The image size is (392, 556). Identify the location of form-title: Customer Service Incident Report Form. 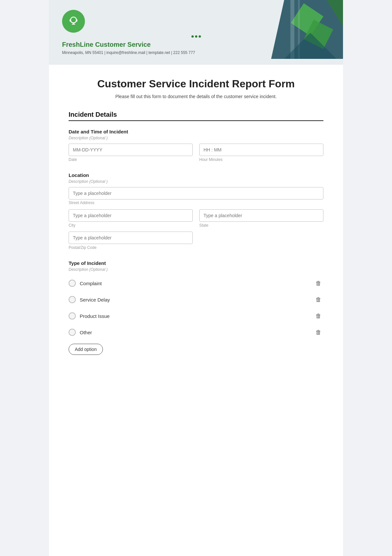
(196, 84).